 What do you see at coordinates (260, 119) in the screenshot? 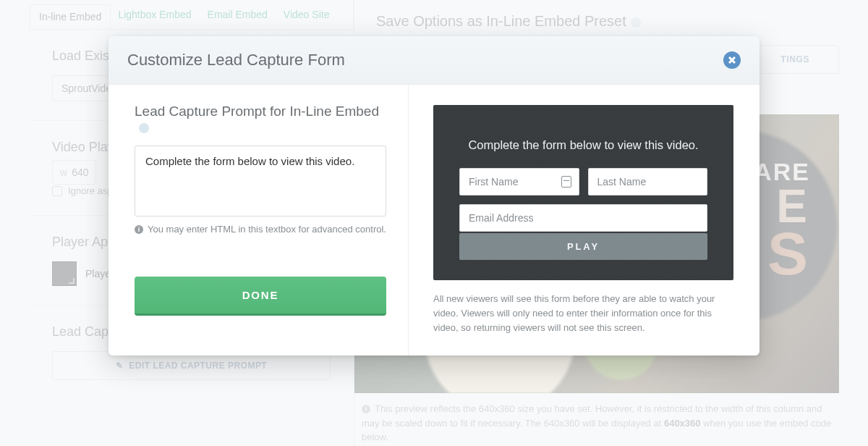
I see `prompt-heading: Lead Capture Prompt for In-Line Embed` at bounding box center [260, 119].